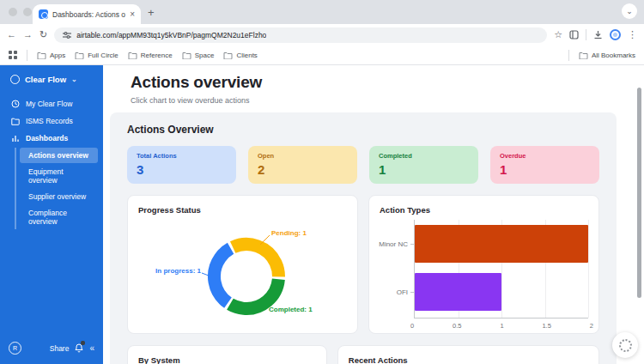 The image size is (644, 364). Describe the element at coordinates (374, 85) in the screenshot. I see `page-header: Actions overview Click chart to view ove…` at that location.